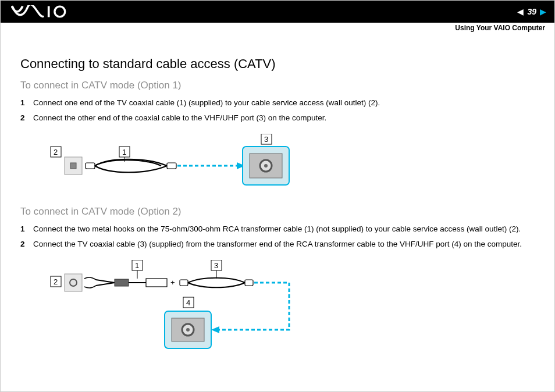  I want to click on callout-3: 3, so click(266, 140).